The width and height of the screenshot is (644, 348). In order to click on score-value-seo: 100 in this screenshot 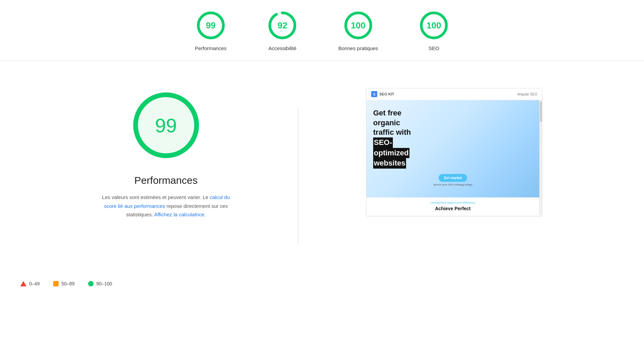, I will do `click(434, 26)`.